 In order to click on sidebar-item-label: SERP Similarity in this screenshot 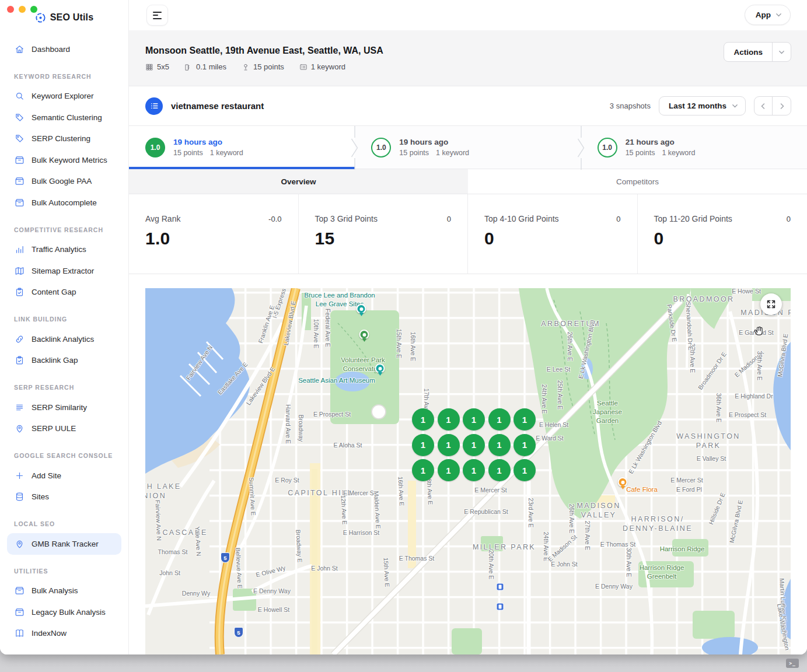, I will do `click(60, 407)`.